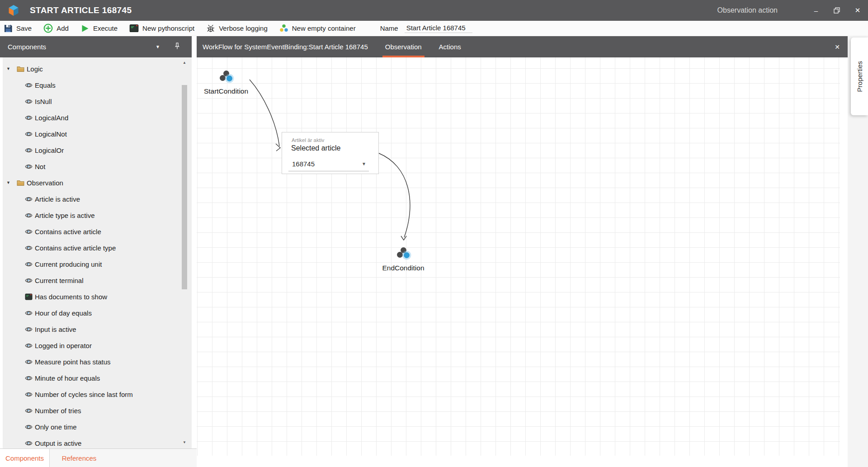 The width and height of the screenshot is (868, 467). I want to click on window-title: START ARTICLE 168745, so click(81, 10).